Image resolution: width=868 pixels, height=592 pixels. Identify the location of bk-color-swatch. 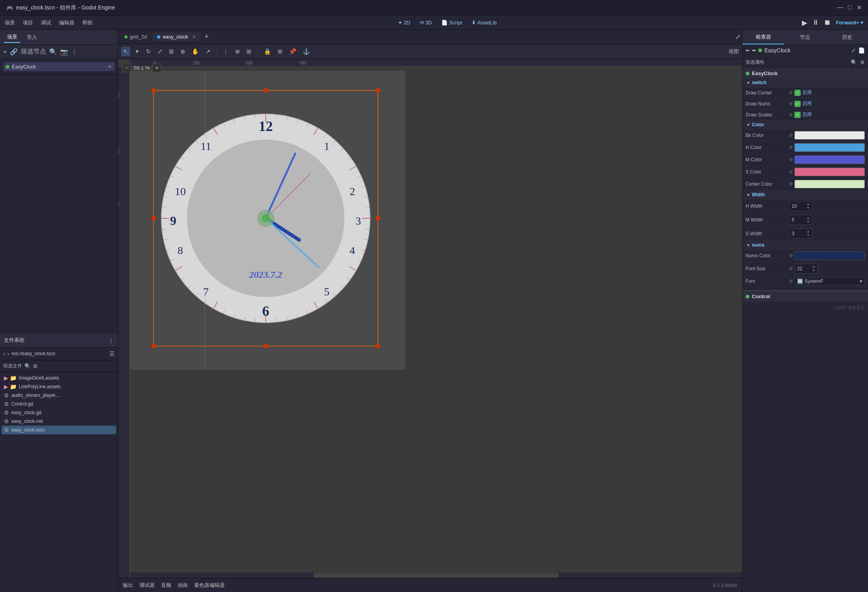
(830, 135).